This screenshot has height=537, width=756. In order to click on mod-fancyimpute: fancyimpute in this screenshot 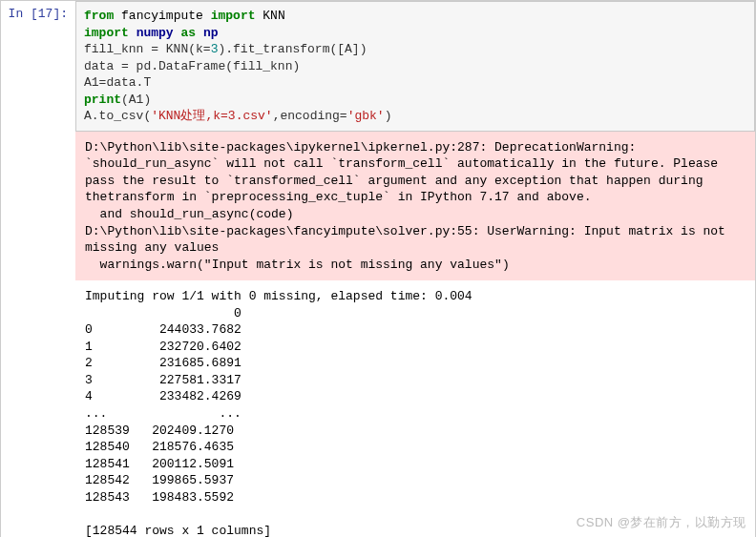, I will do `click(162, 15)`.